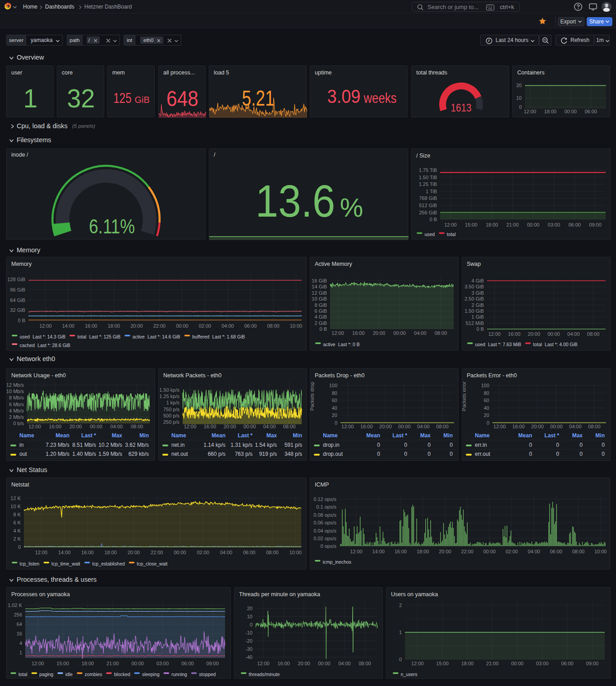  What do you see at coordinates (325, 523) in the screenshot?
I see `svg-text: 0.06 ops/s` at bounding box center [325, 523].